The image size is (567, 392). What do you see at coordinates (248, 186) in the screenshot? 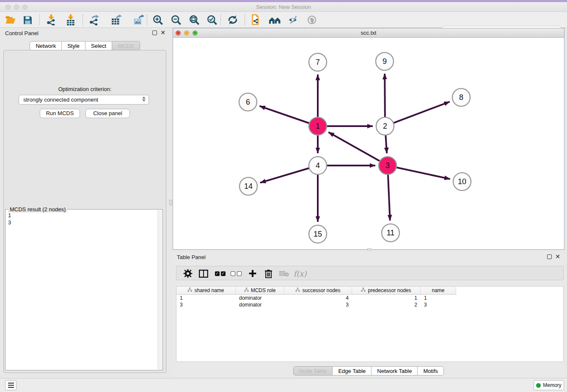
I see `graph-node-14: 14` at bounding box center [248, 186].